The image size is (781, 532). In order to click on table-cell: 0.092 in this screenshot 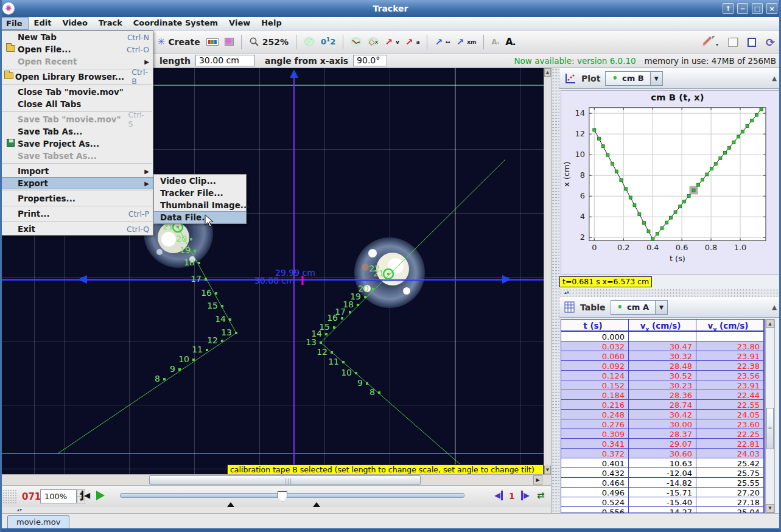, I will do `click(595, 365)`.